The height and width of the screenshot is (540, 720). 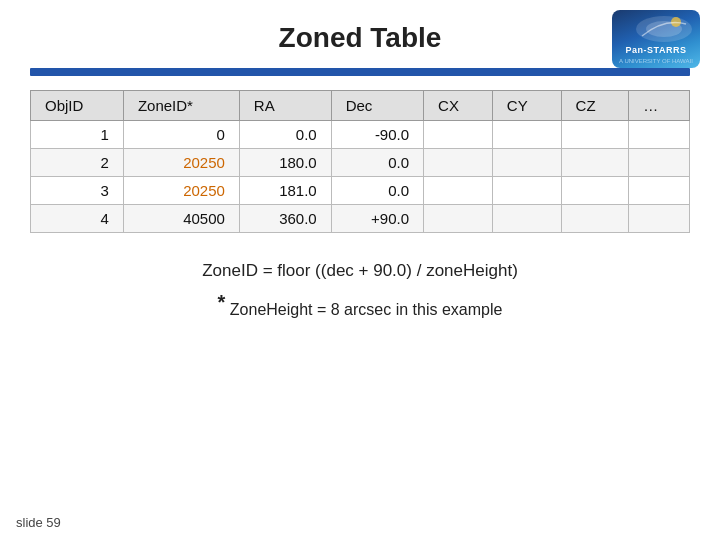 I want to click on table-cell: 181.0, so click(x=285, y=191).